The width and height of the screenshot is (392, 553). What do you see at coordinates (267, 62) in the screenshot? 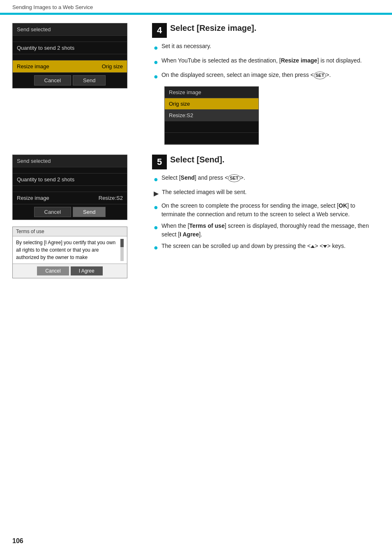
I see `step4-bullet-2: ● When YouTube is selected as the destin…` at bounding box center [267, 62].